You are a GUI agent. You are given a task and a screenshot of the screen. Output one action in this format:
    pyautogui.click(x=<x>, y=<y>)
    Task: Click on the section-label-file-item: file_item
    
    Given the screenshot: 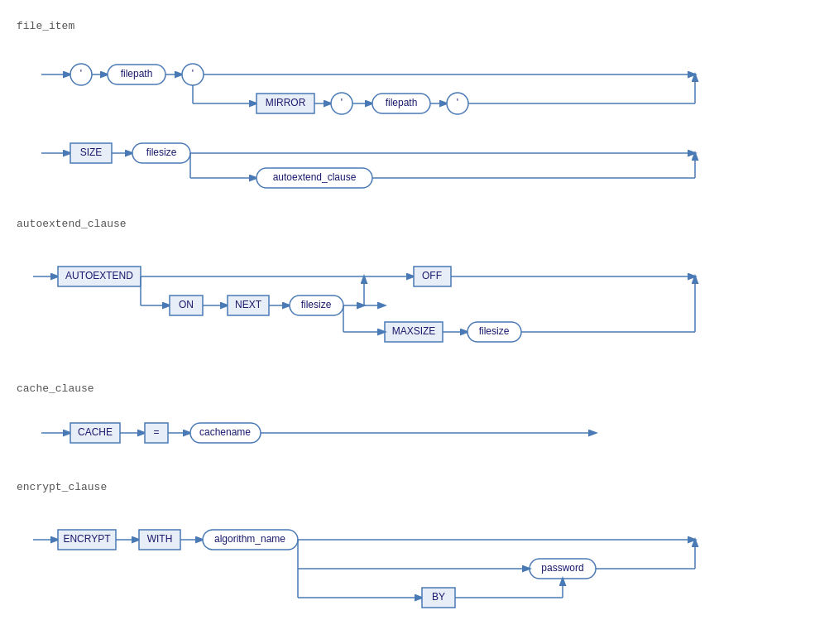 What is the action you would take?
    pyautogui.click(x=414, y=26)
    